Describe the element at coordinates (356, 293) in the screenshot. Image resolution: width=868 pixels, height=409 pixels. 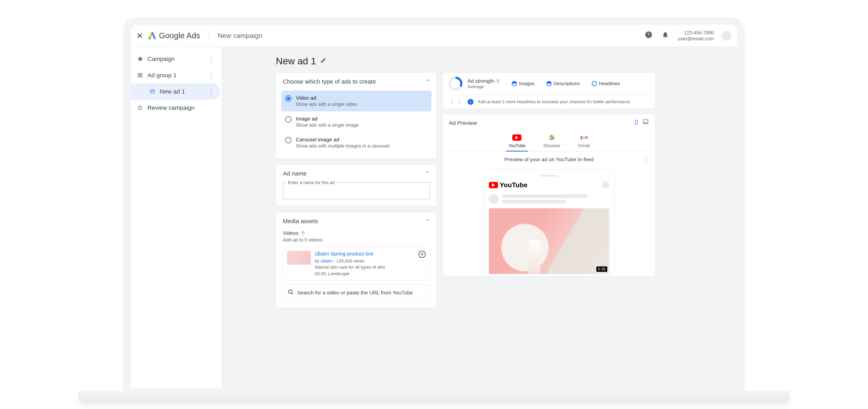
I see `video-search-input: Search for a video or paste the URL from…` at that location.